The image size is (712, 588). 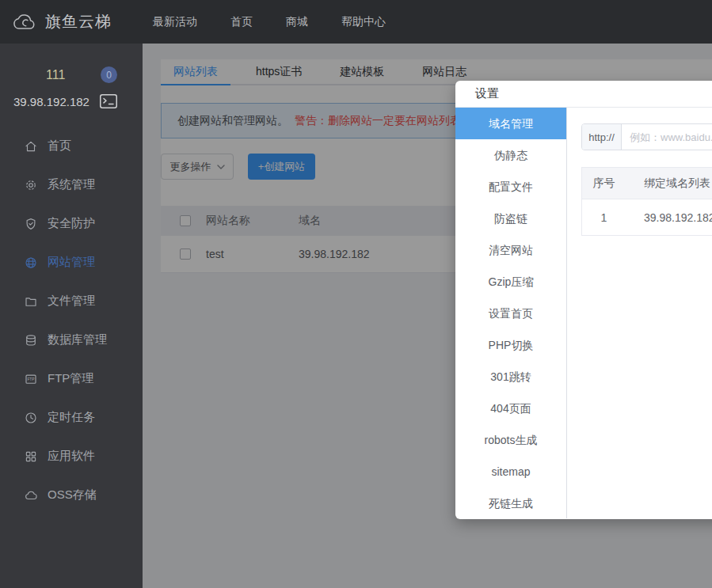 What do you see at coordinates (511, 123) in the screenshot?
I see `settings-item-domain-management: 域名管理` at bounding box center [511, 123].